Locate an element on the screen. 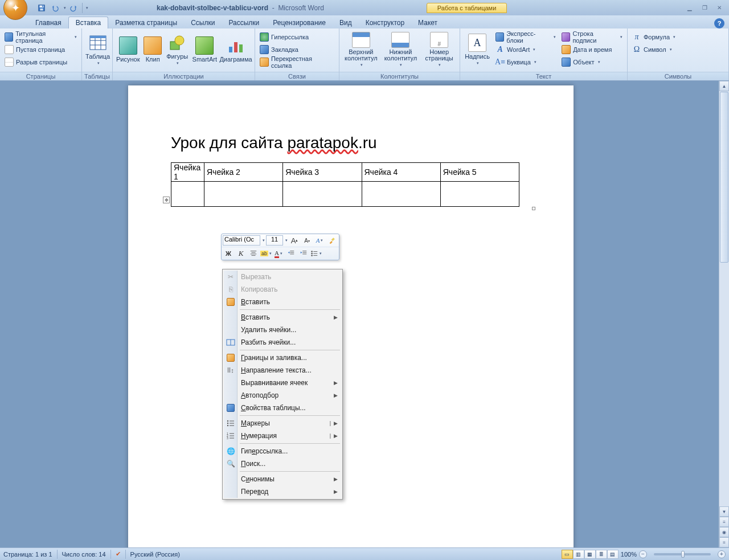 The width and height of the screenshot is (729, 560). ctx-borders: Границы и заливка... is located at coordinates (282, 358).